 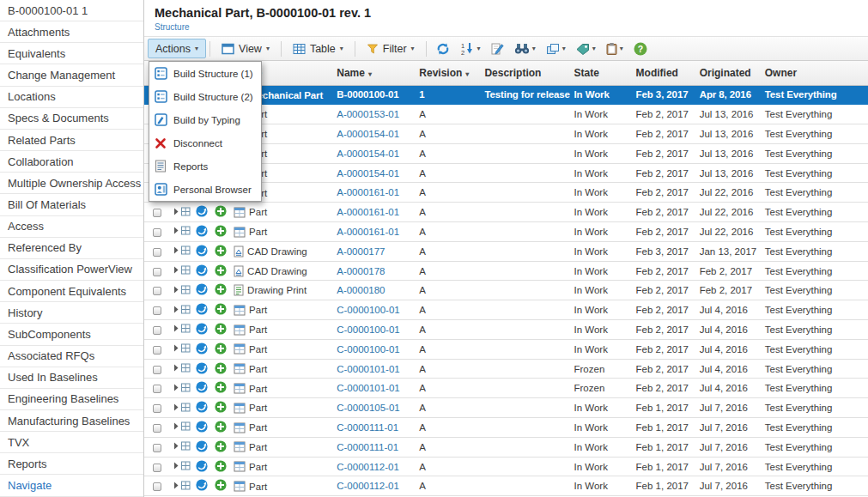 What do you see at coordinates (246, 48) in the screenshot?
I see `view-button: View ▾` at bounding box center [246, 48].